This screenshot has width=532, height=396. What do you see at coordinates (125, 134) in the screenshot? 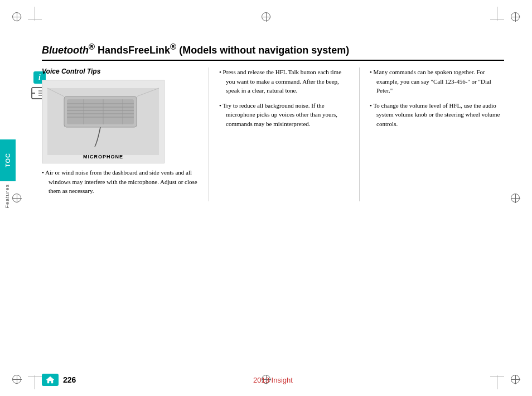
I see `col-left: Voice Control Tips` at bounding box center [125, 134].